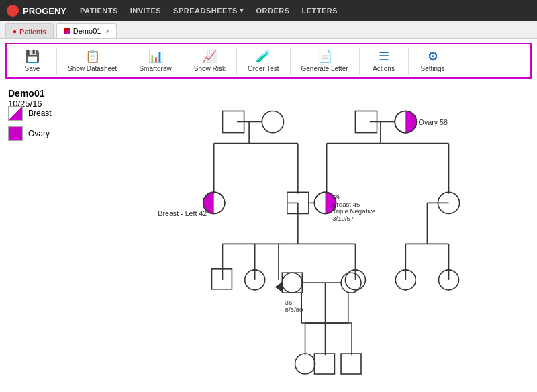 This screenshot has height=392, width=537. Describe the element at coordinates (155, 68) in the screenshot. I see `smartdraw-label: Smartdraw` at that location.